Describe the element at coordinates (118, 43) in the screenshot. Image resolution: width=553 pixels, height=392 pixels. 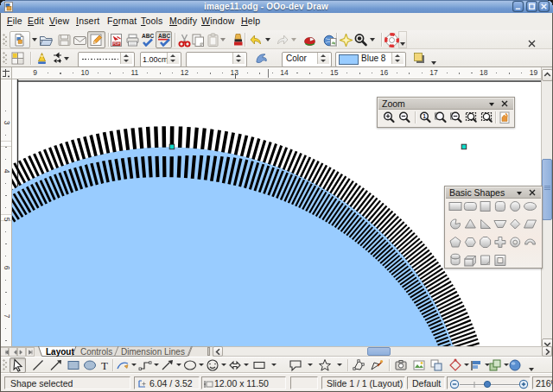
I see `svg-text: PDF` at that location.